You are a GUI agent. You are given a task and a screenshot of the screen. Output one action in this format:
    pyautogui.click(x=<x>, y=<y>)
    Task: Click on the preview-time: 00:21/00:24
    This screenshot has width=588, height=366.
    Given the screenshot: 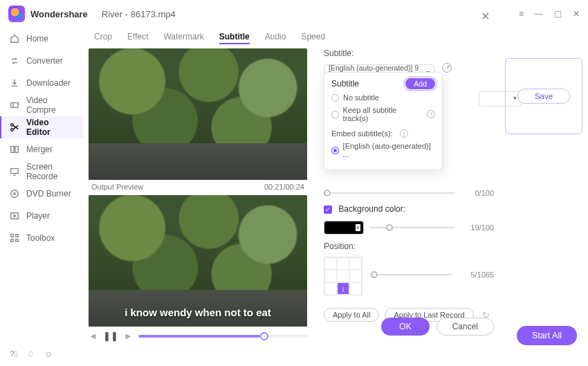 What is the action you would take?
    pyautogui.click(x=284, y=187)
    